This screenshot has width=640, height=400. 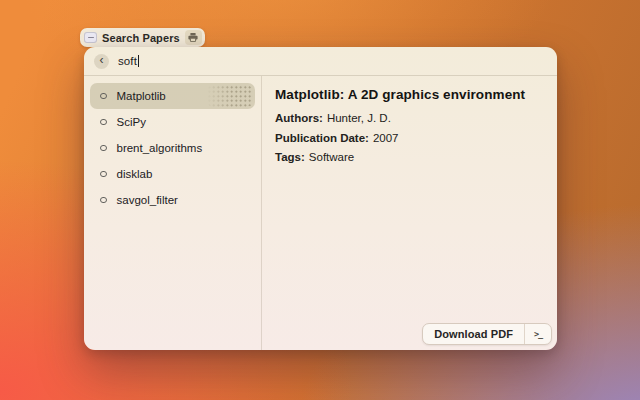 What do you see at coordinates (172, 174) in the screenshot?
I see `list-item-disklab: disklab` at bounding box center [172, 174].